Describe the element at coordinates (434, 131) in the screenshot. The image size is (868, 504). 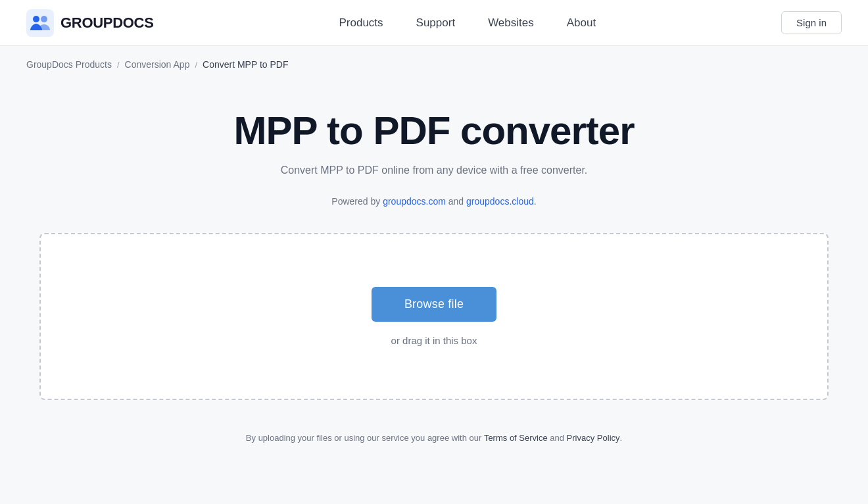
I see `page-title: MPP to PDF converter` at that location.